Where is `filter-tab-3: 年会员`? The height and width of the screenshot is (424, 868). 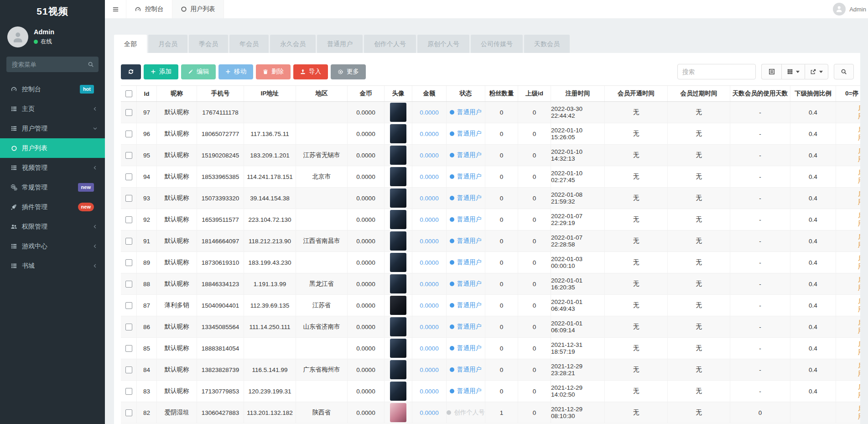
filter-tab-3: 年会员 is located at coordinates (249, 44).